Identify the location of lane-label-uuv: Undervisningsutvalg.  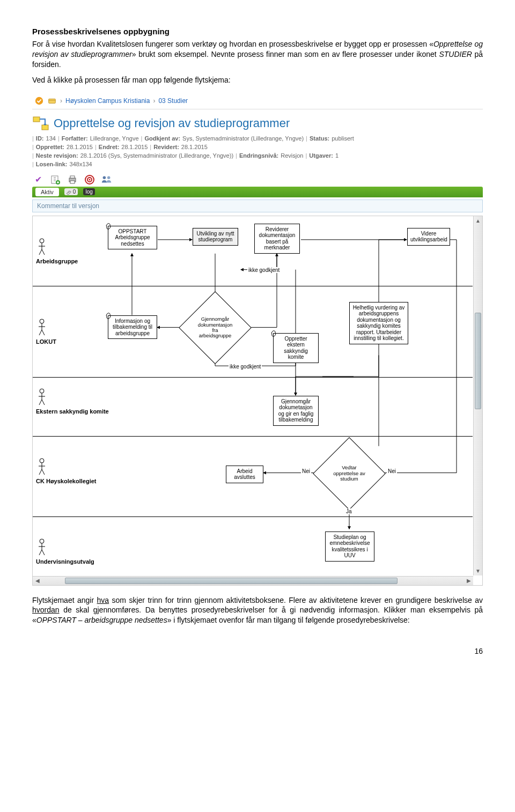
(65, 551).